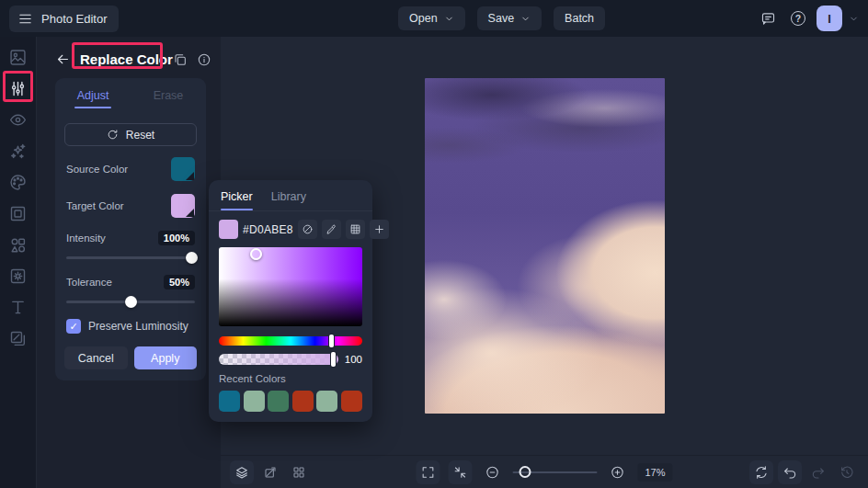 The width and height of the screenshot is (868, 488). Describe the element at coordinates (138, 326) in the screenshot. I see `preserve-luminosity-label: Preserve Luminosity` at that location.